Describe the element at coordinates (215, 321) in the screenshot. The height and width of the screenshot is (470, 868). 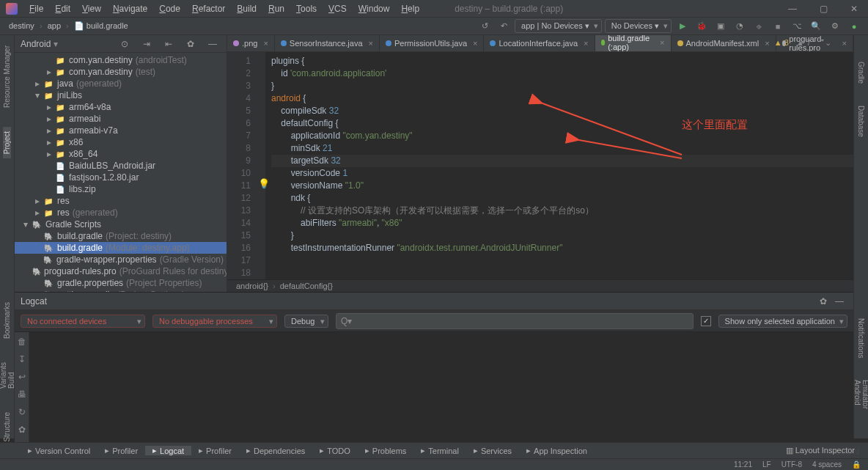
I see `process-dropdown: No debuggable processes` at that location.